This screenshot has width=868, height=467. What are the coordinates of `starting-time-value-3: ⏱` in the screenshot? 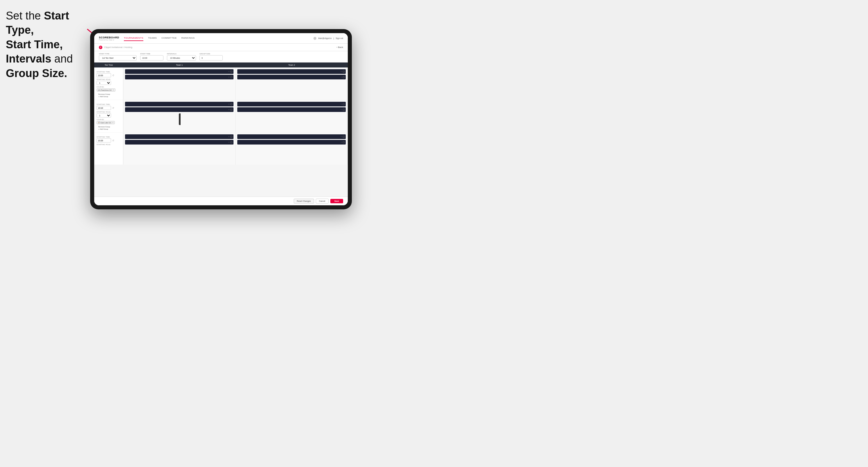 It's located at (108, 141).